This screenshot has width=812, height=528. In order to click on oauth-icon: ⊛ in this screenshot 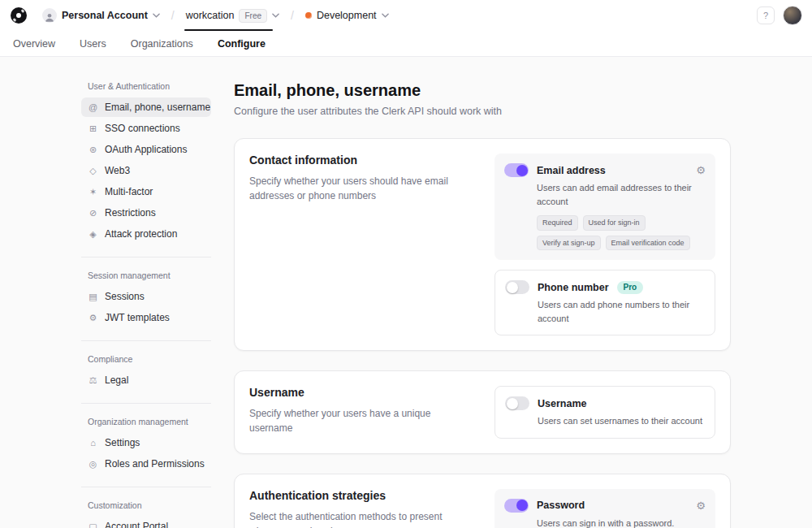, I will do `click(93, 149)`.